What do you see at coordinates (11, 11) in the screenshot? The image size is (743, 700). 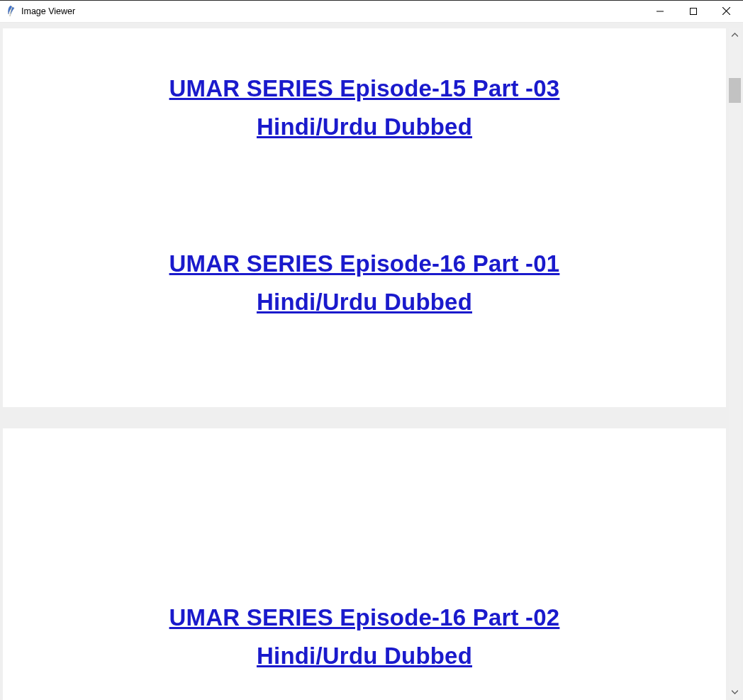 I see `app-feather-icon` at bounding box center [11, 11].